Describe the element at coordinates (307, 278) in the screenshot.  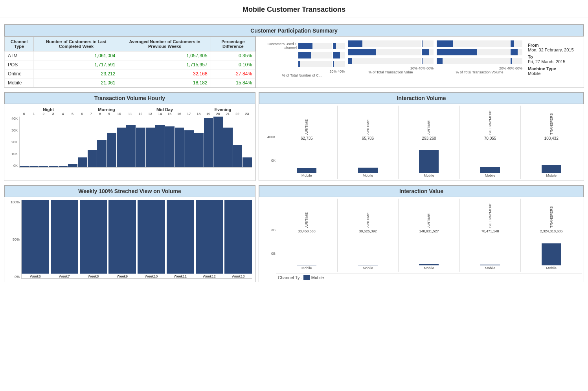
I see `legend-box` at that location.